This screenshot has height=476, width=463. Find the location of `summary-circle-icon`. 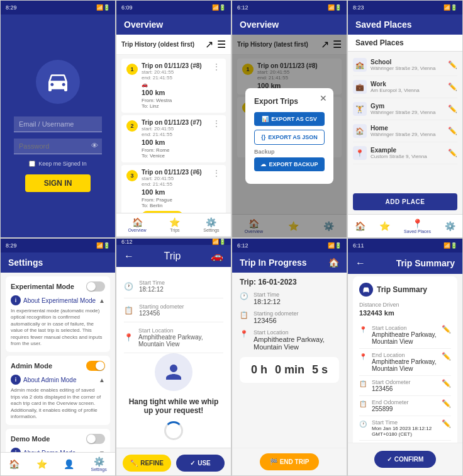

summary-circle-icon is located at coordinates (366, 290).